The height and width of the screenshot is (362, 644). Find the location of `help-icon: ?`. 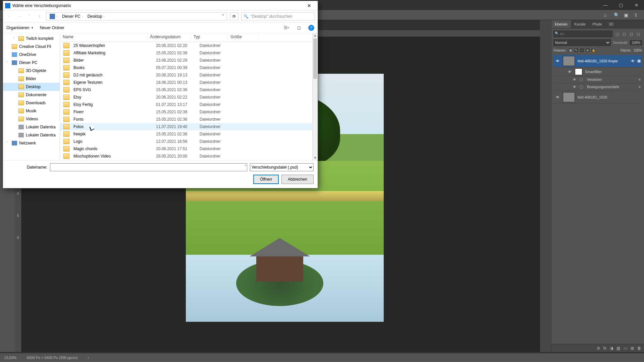

help-icon: ? is located at coordinates (311, 28).